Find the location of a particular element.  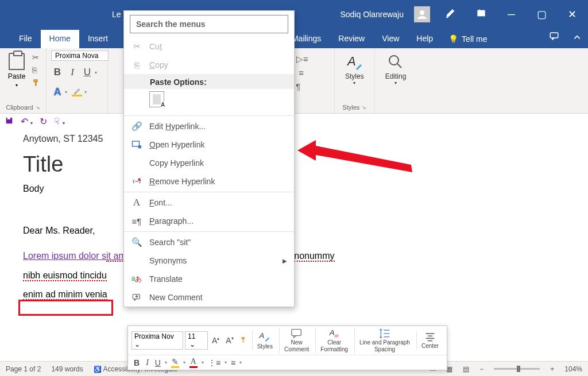

styles-launcher: ↘ is located at coordinates (364, 107).